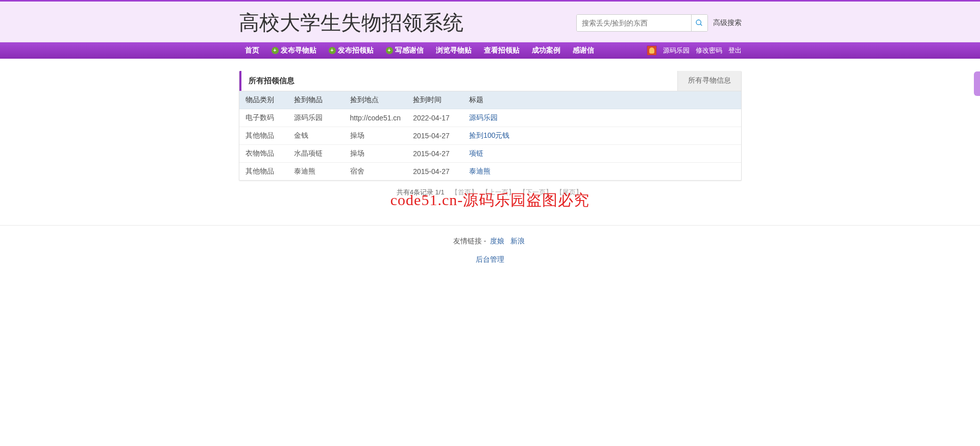  I want to click on cell-item: 泰迪熊, so click(316, 171).